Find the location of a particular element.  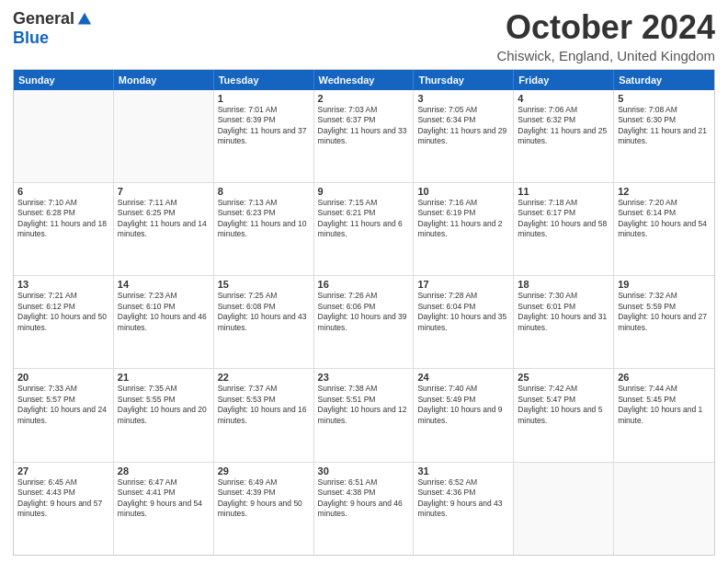

day-number: 2 is located at coordinates (364, 98).